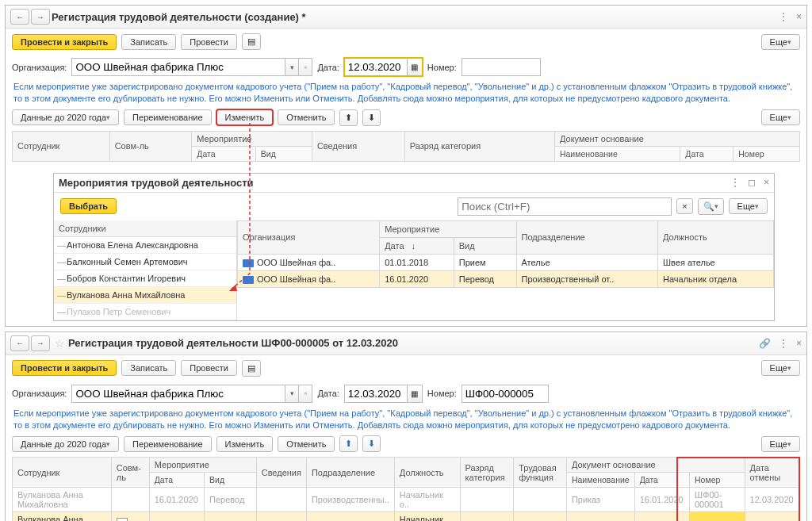  Describe the element at coordinates (506, 262) in the screenshot. I see `table-row: ООО Швейная фа.. 01.01.2018 Прием Ателье…` at that location.